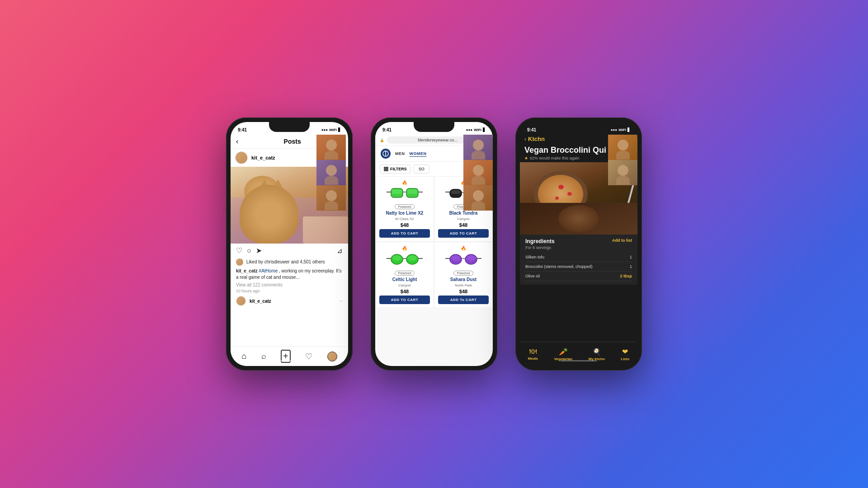 This screenshot has width=868, height=488. I want to click on add-to-cart-button-3: ADD TO CART, so click(405, 300).